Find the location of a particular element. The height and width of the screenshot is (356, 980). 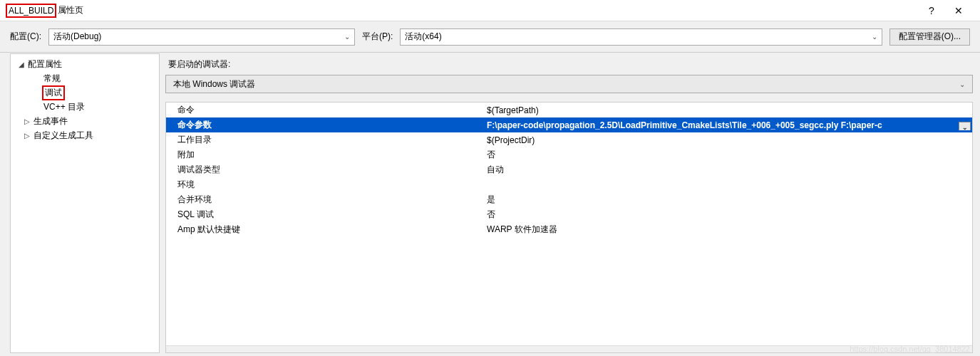

grid-row-label: 命令参数 is located at coordinates (326, 125).